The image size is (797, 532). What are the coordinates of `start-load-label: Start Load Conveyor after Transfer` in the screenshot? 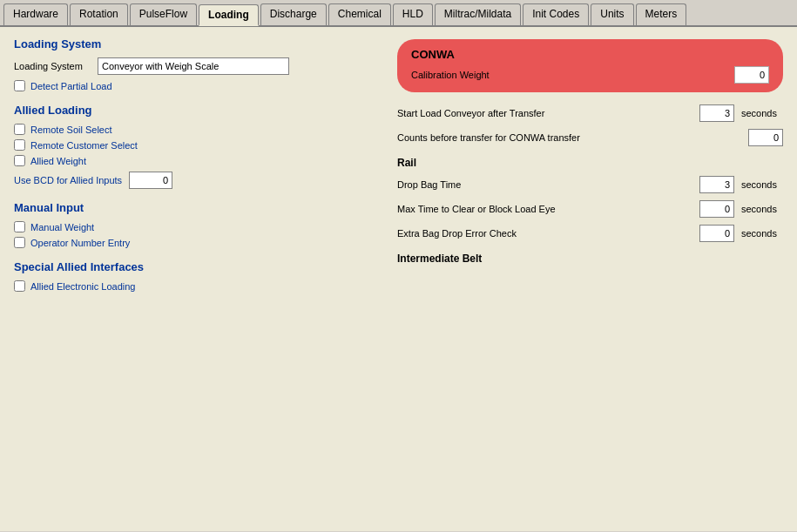 It's located at (545, 113).